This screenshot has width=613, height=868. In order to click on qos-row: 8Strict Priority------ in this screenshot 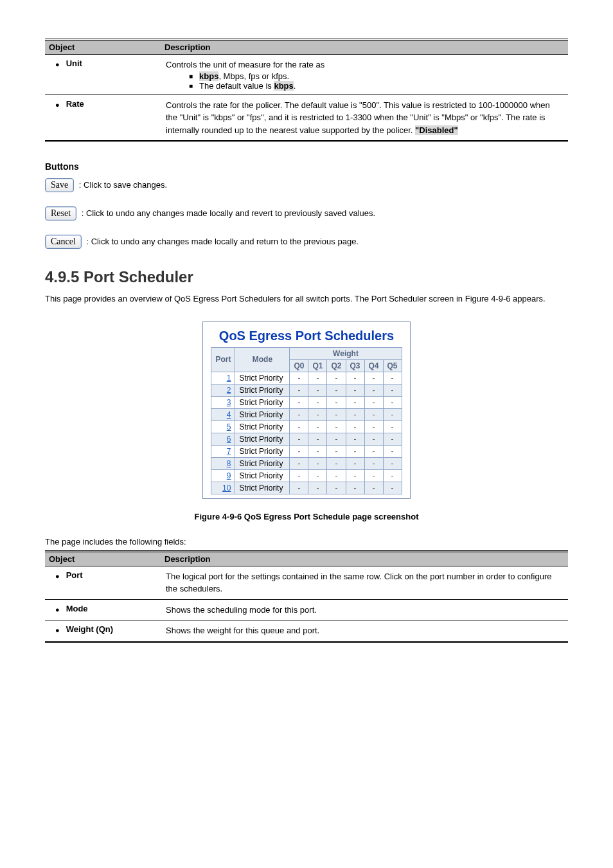, I will do `click(306, 463)`.